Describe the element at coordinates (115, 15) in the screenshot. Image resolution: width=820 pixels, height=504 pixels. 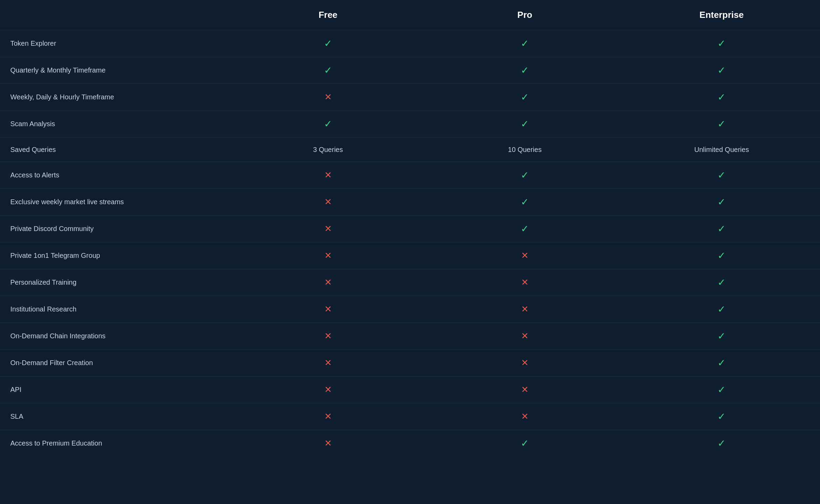
I see `header-feature-col` at that location.